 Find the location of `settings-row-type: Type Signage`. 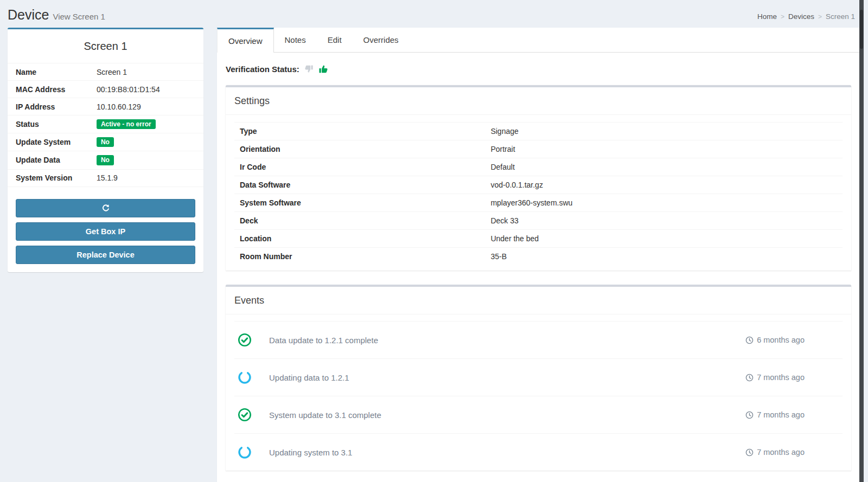

settings-row-type: Type Signage is located at coordinates (538, 131).